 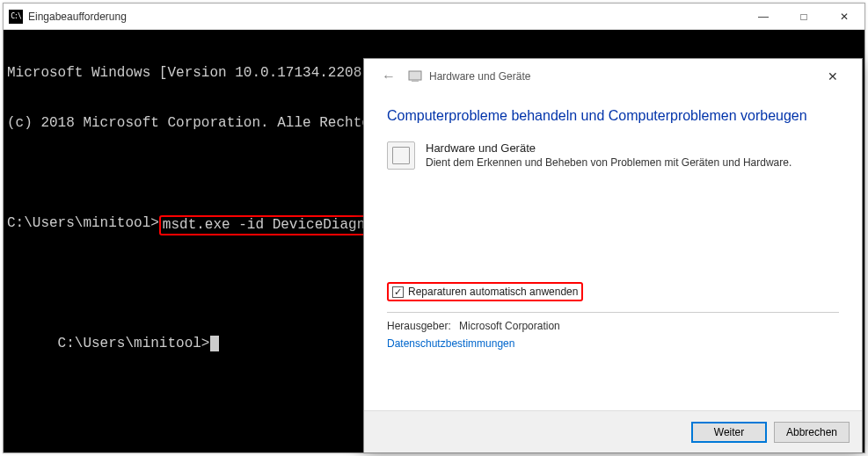 I want to click on cmd-titlebar: C:\ Eingabeaufforderung — □ ✕, so click(x=434, y=17).